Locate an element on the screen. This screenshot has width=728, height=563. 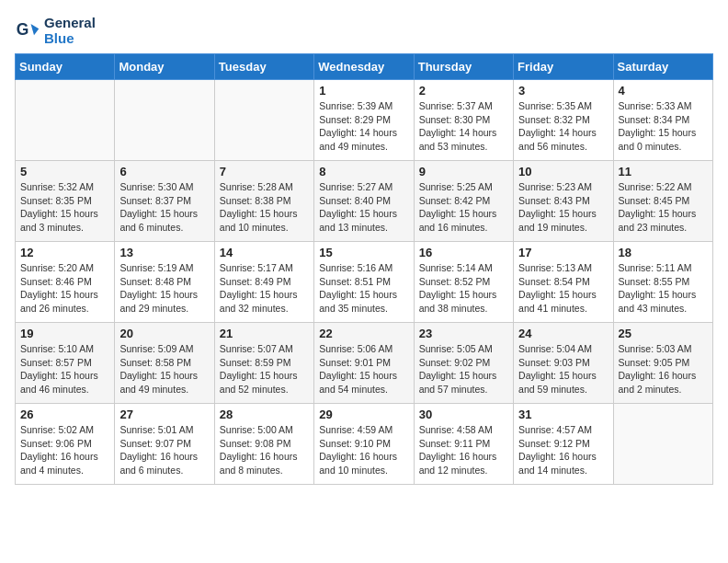
day-info: Sunrise: 5:02 AM Sunset: 9:06 PM Dayligh… is located at coordinates (64, 451).